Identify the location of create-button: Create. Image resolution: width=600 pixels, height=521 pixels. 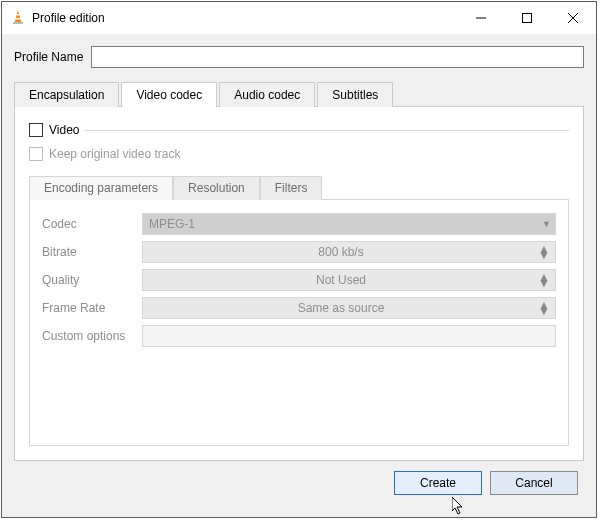
(438, 483).